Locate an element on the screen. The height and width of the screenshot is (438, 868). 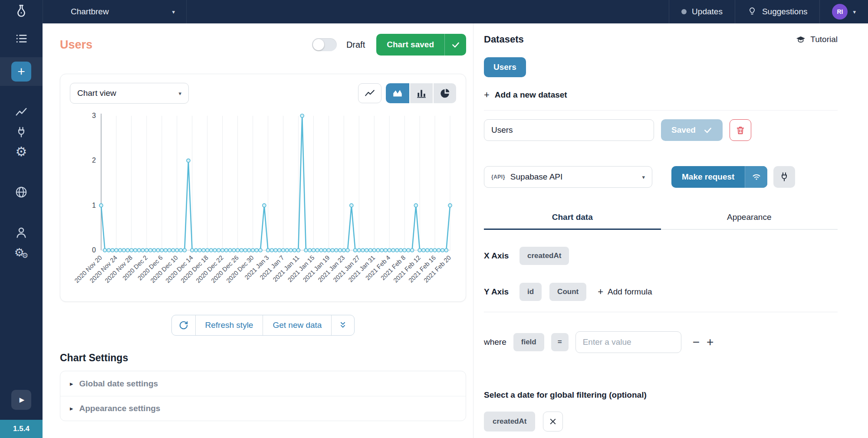
chart-type-group is located at coordinates (421, 93).